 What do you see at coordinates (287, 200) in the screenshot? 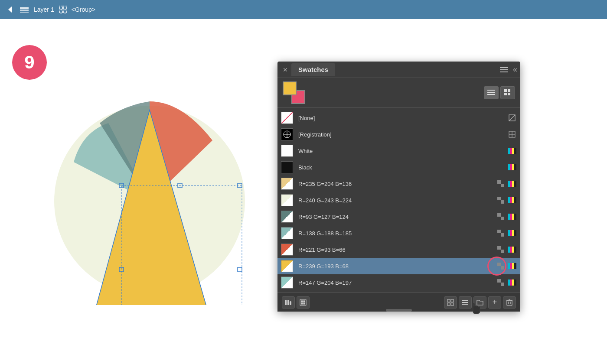
I see `swatch-color-r240g243b224` at bounding box center [287, 200].